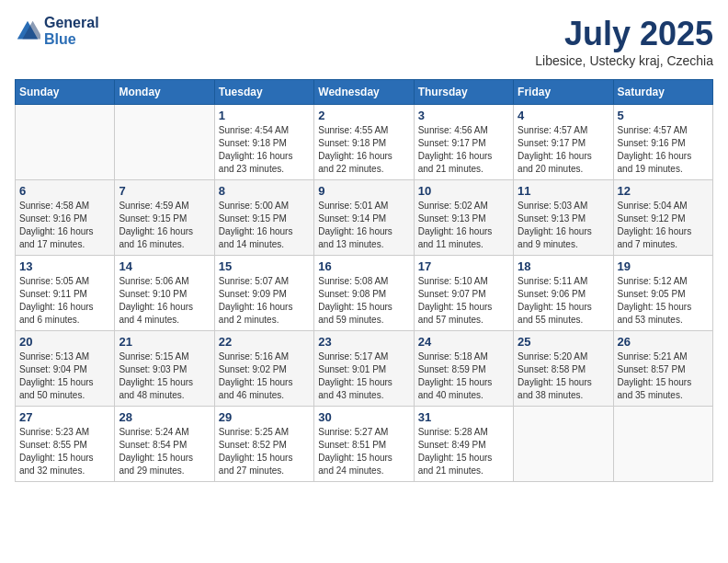  What do you see at coordinates (463, 342) in the screenshot?
I see `day-number: 24` at bounding box center [463, 342].